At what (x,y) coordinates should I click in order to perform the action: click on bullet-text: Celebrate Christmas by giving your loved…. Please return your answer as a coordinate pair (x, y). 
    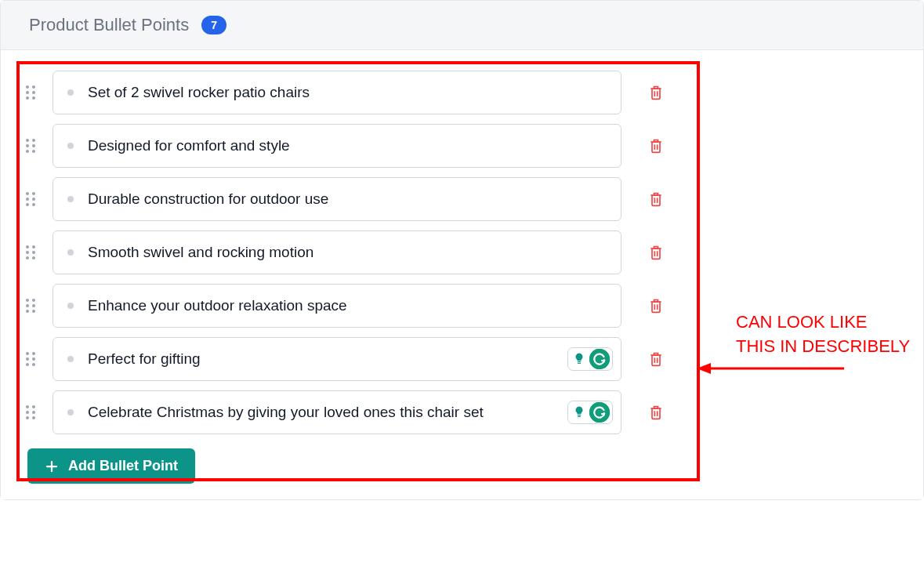
    Looking at the image, I should click on (347, 412).